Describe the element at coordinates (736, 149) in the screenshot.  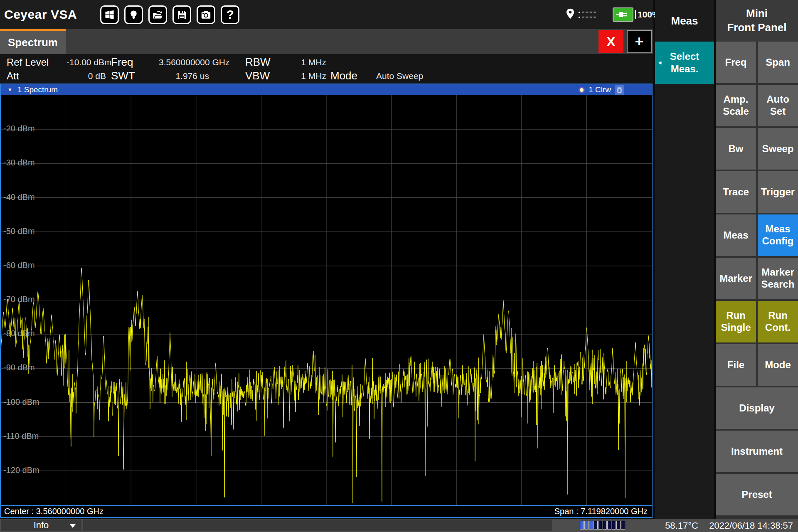
I see `panel-button-bw: Bw` at that location.